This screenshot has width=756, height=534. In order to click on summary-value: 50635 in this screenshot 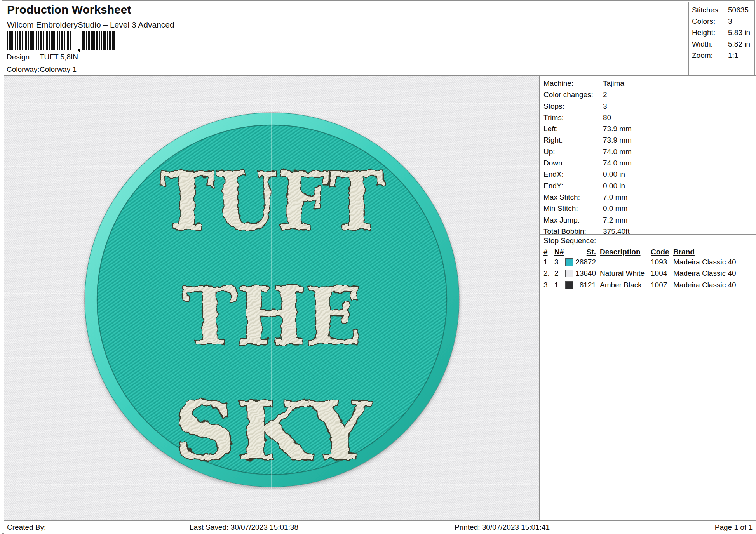, I will do `click(738, 10)`.